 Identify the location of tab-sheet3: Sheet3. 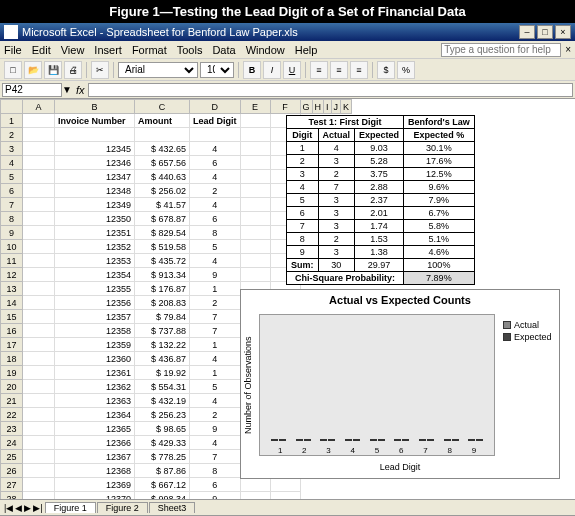
(172, 508).